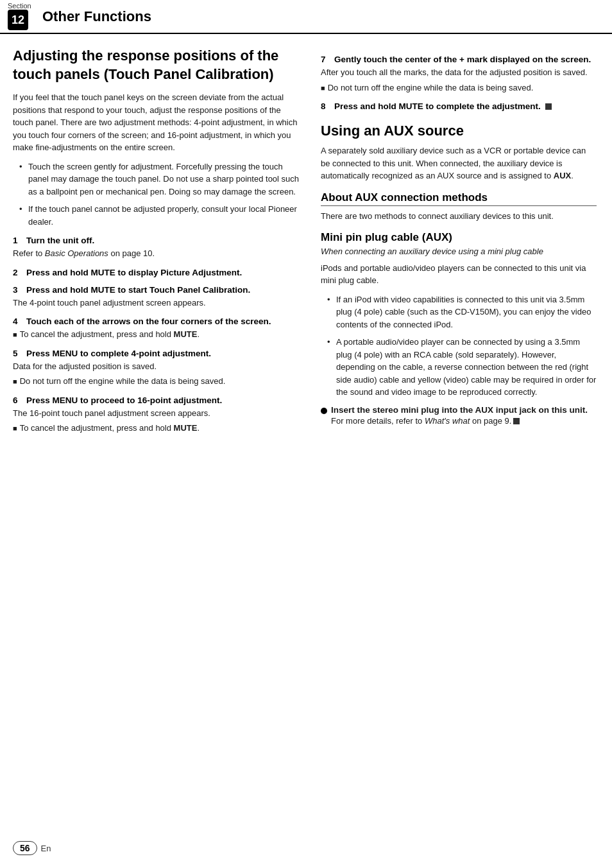 Image resolution: width=612 pixels, height=868 pixels. What do you see at coordinates (459, 238) in the screenshot?
I see `subsection2-title: Mini pin plug cable (AUX)` at bounding box center [459, 238].